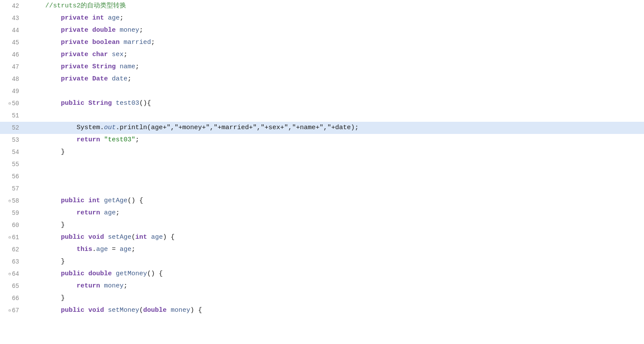 This screenshot has width=644, height=344. Describe the element at coordinates (141, 311) in the screenshot. I see `token-plain: (` at that location.